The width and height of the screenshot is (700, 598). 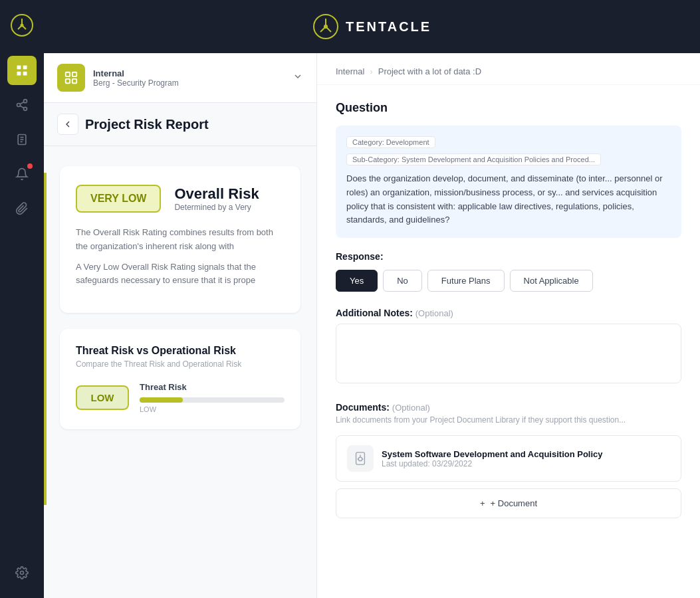 I want to click on threat-risk-label: Threat Risk, so click(x=212, y=387).